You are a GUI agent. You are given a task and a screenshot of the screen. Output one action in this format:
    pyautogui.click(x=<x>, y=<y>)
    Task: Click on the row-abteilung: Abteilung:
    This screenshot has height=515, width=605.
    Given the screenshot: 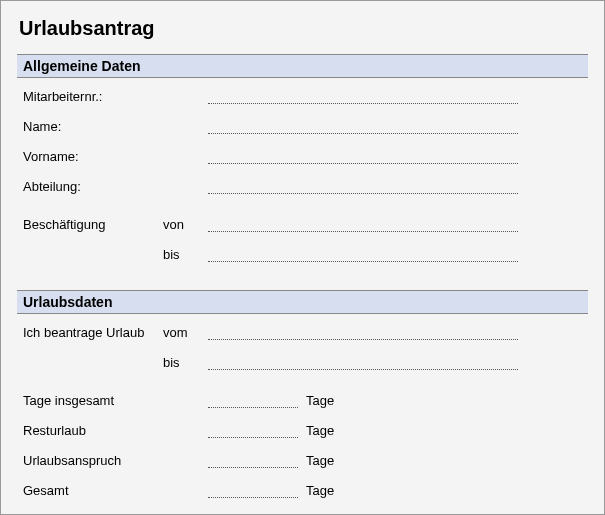 What is the action you would take?
    pyautogui.click(x=302, y=184)
    